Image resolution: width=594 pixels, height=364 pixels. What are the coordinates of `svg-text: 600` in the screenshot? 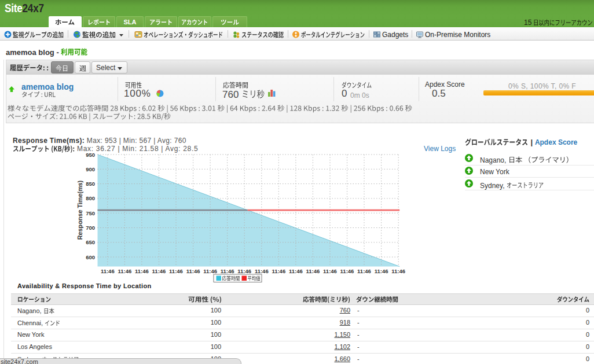 It's located at (90, 257).